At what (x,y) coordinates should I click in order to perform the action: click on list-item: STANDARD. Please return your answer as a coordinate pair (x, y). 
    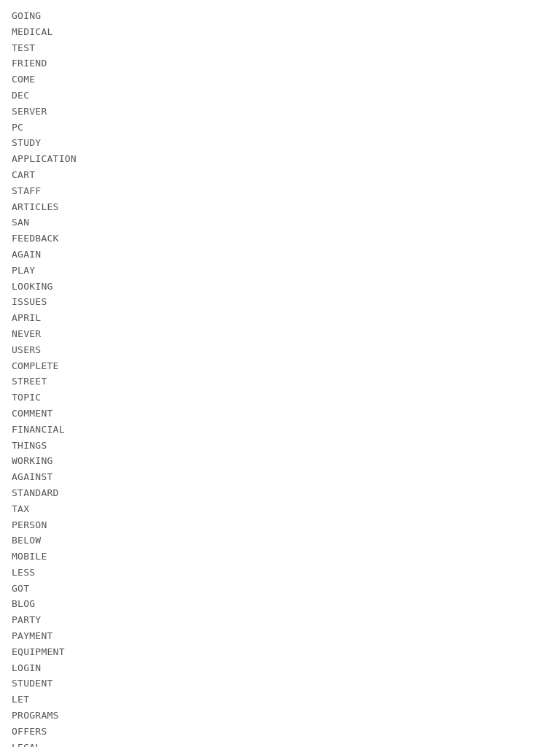
    Looking at the image, I should click on (280, 493).